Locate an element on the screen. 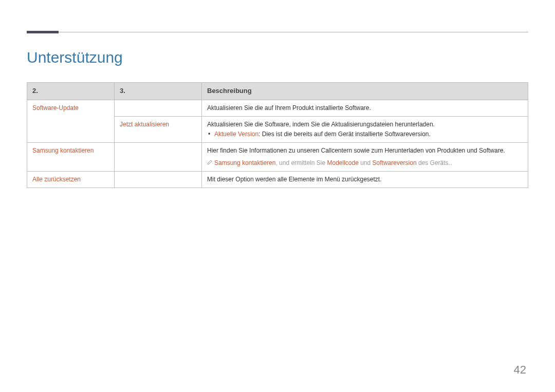 Image resolution: width=555 pixels, height=392 pixels. cell-reset-all: Alle zurücksetzen is located at coordinates (71, 179).